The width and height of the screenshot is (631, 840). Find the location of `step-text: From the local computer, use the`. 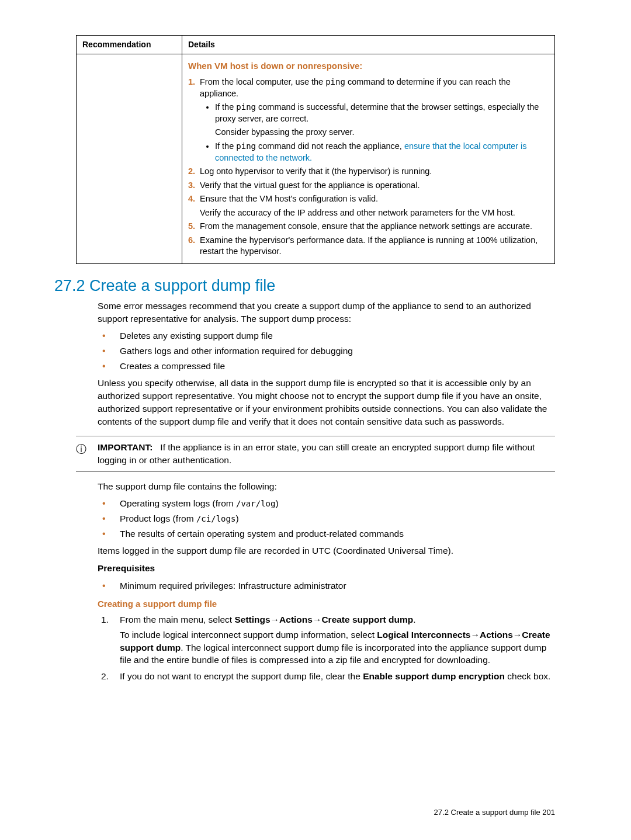

step-text: From the local computer, use the is located at coordinates (263, 82).